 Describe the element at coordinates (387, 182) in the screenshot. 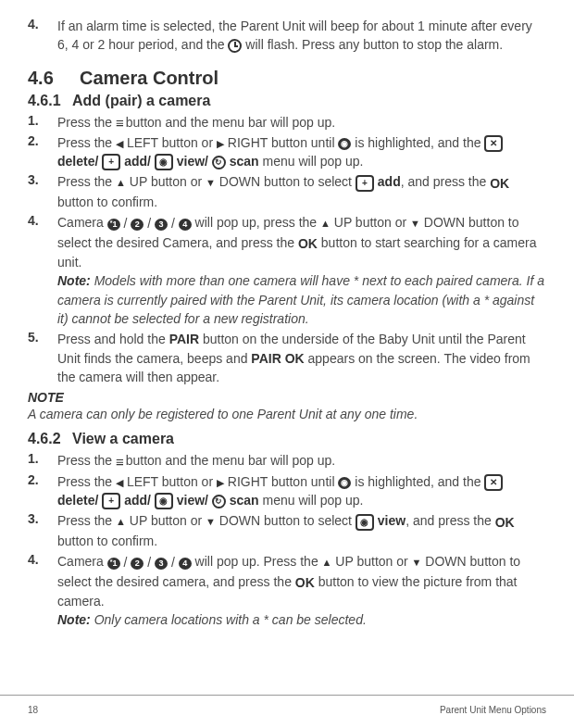

I see `label-add: add` at that location.